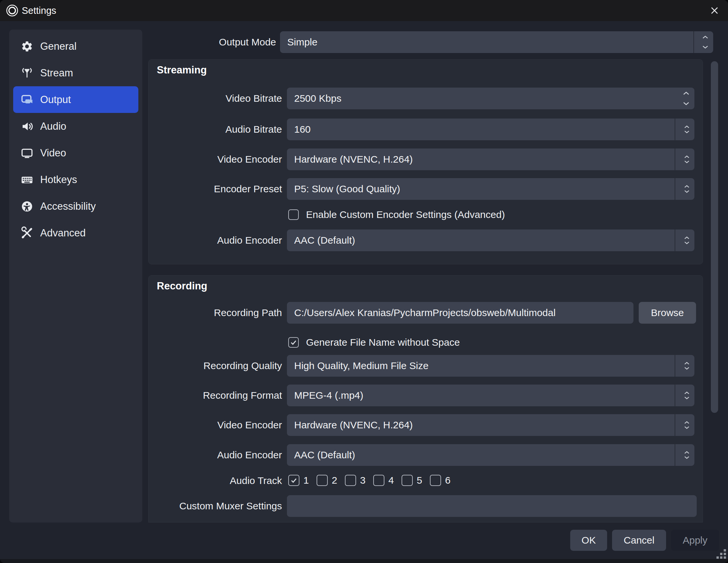 The height and width of the screenshot is (563, 728). Describe the element at coordinates (435, 480) in the screenshot. I see `audio-track-6-checkbox` at that location.